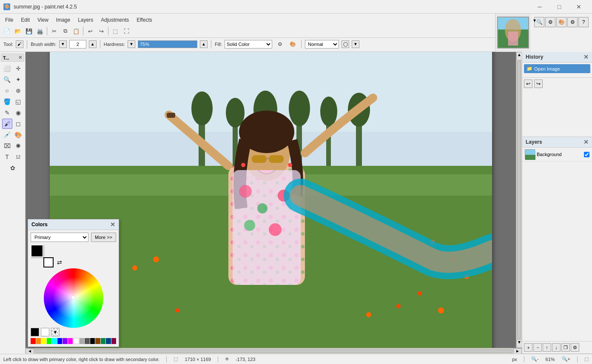 Image resolution: width=592 pixels, height=364 pixels. Describe the element at coordinates (85, 20) in the screenshot. I see `menu-layers: Layers` at that location.